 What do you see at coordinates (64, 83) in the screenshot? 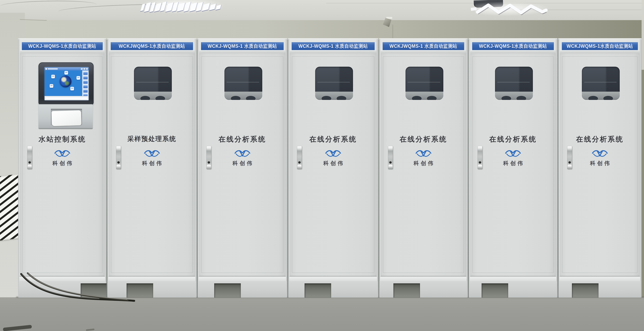
I see `scada-map-area` at bounding box center [64, 83].